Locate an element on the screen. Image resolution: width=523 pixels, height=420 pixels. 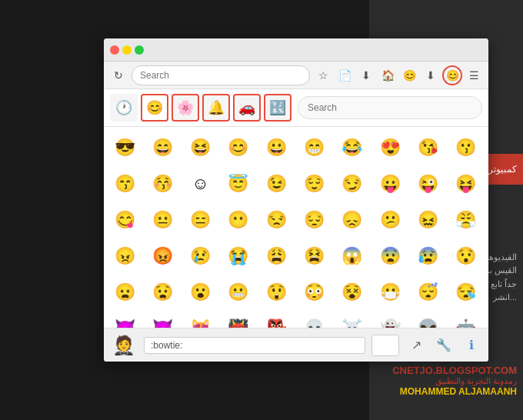
watermark: CNETJO.BLOGSPOT.COM رمدونة التجرية والتط… is located at coordinates (455, 381).